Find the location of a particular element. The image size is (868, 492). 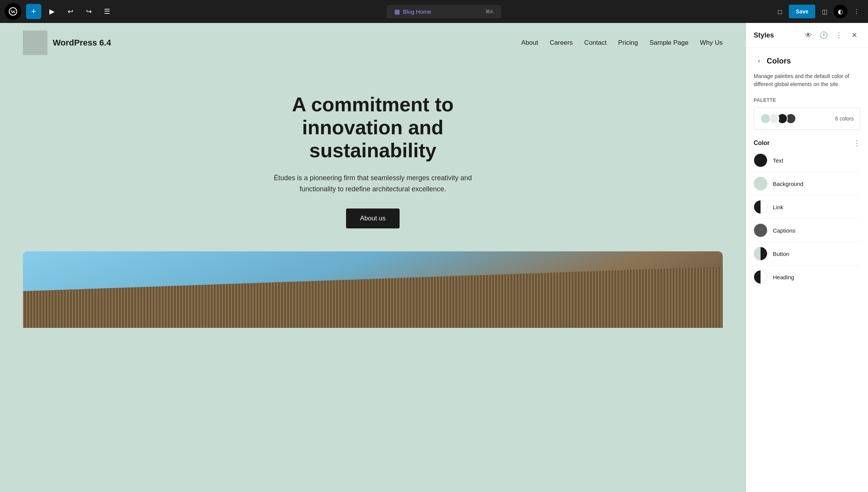

wp-logo: W is located at coordinates (13, 11).